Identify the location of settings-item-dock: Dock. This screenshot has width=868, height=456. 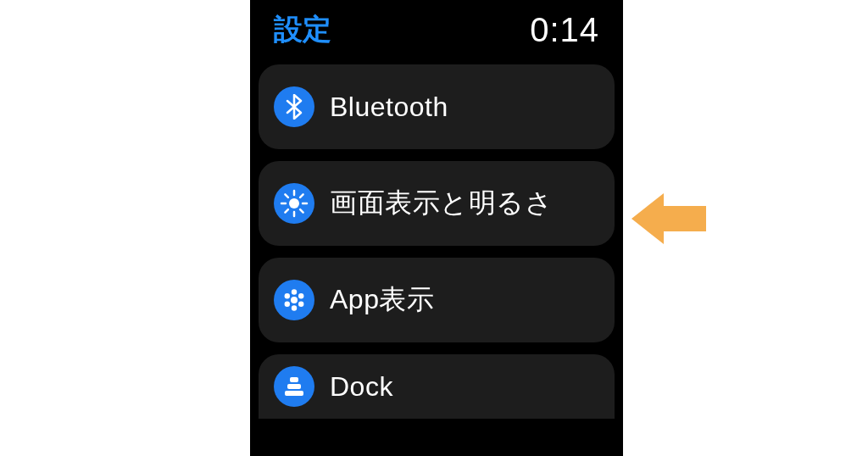
(437, 386).